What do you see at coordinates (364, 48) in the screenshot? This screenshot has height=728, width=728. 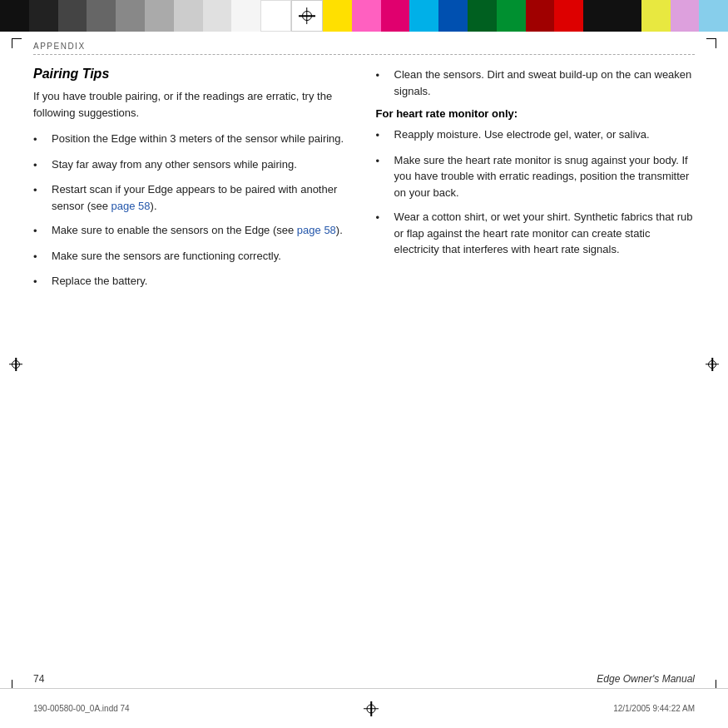 I see `appendix-label: Appendix` at bounding box center [364, 48].